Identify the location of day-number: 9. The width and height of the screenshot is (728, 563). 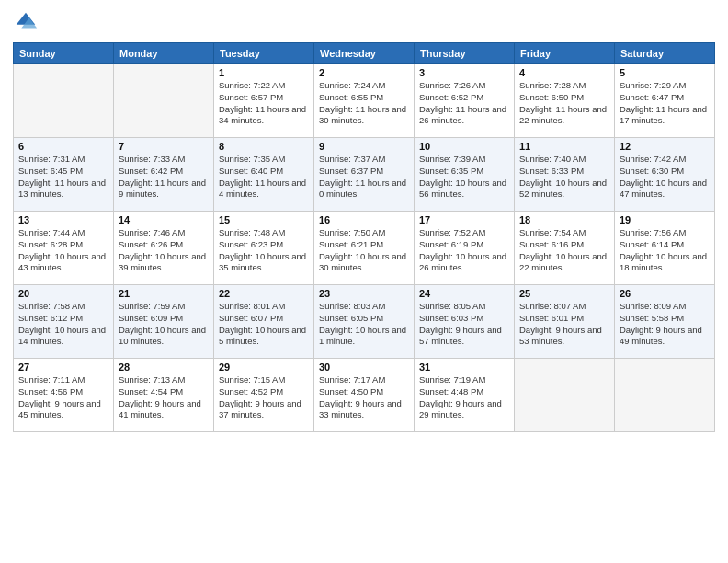
(364, 146).